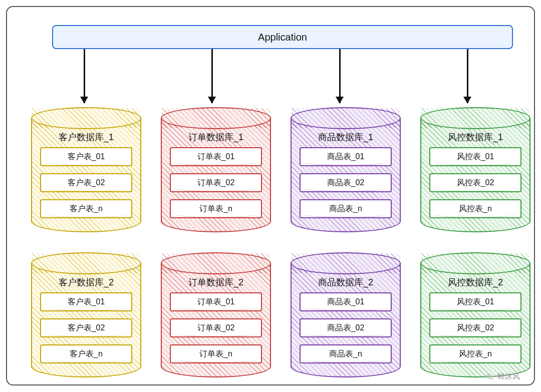  I want to click on database-3: 风控数据库_1风控表_01风控表_02风控表_n, so click(475, 170).